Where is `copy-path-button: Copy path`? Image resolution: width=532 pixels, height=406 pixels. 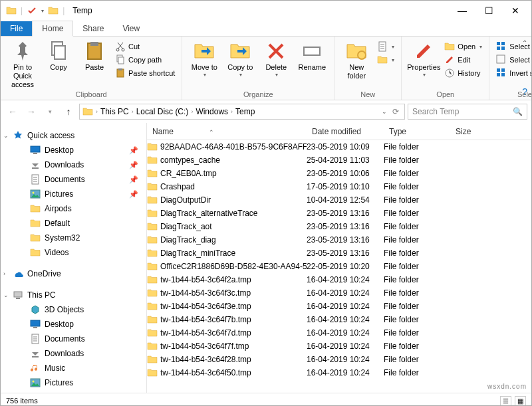 copy-path-button: Copy path is located at coordinates (145, 60).